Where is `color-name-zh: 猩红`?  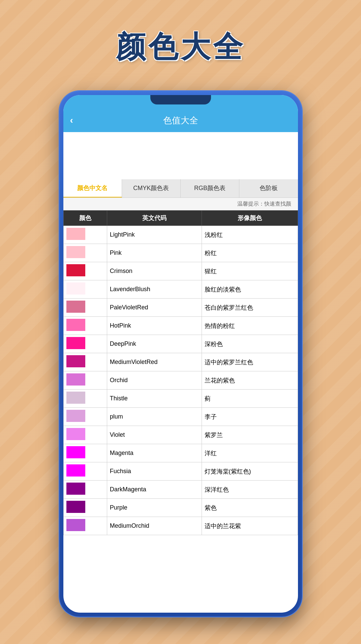
color-name-zh: 猩红 is located at coordinates (249, 271).